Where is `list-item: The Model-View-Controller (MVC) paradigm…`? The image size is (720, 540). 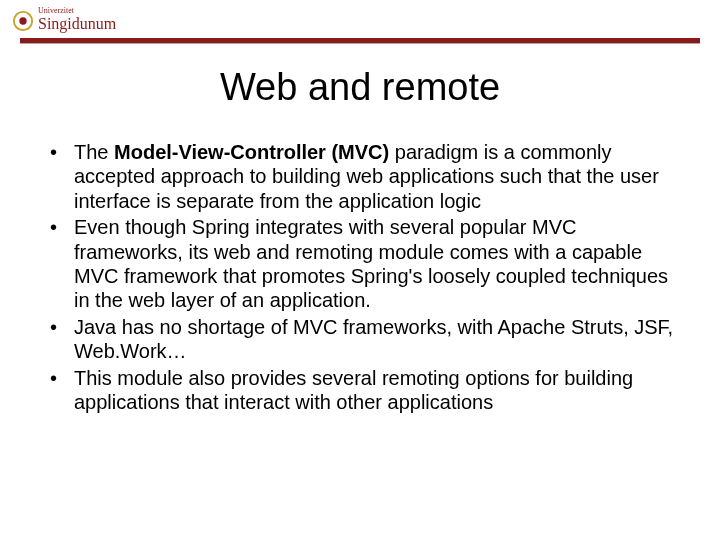 list-item: The Model-View-Controller (MVC) paradigm… is located at coordinates (365, 176).